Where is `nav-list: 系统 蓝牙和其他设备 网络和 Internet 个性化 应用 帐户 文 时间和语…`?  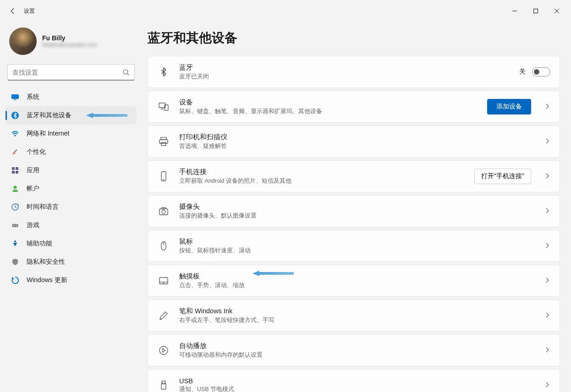
nav-list: 系统 蓝牙和其他设备 网络和 Internet 个性化 应用 帐户 文 时间和语… is located at coordinates (71, 189).